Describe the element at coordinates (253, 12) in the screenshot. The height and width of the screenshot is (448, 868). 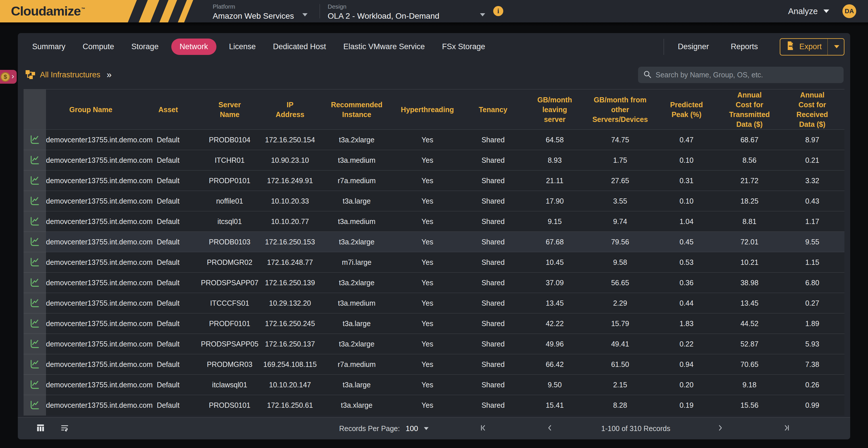
I see `platform-select: Platform Amazon Web Services` at that location.